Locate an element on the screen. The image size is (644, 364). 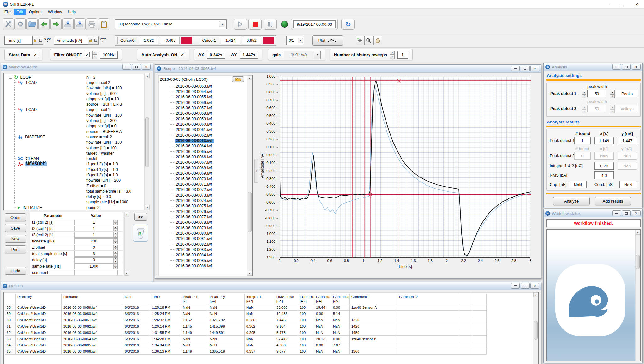
history-sweeps-value: 1 is located at coordinates (403, 55).